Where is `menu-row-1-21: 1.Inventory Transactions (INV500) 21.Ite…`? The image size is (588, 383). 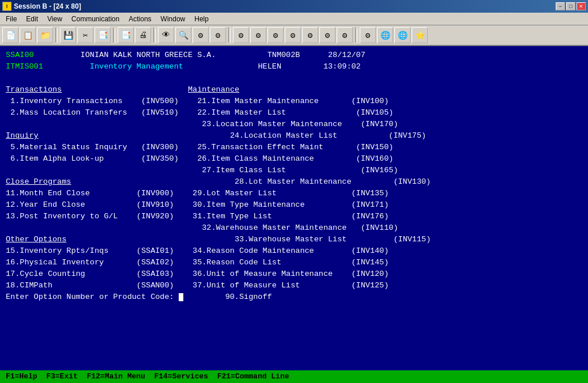
menu-row-1-21: 1.Inventory Transactions (INV500) 21.Ite… is located at coordinates (294, 101).